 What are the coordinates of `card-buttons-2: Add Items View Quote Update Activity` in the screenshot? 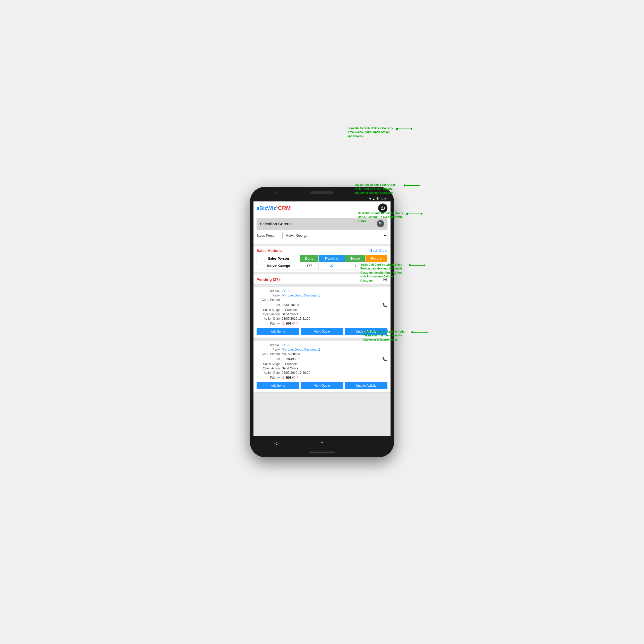 It's located at (322, 386).